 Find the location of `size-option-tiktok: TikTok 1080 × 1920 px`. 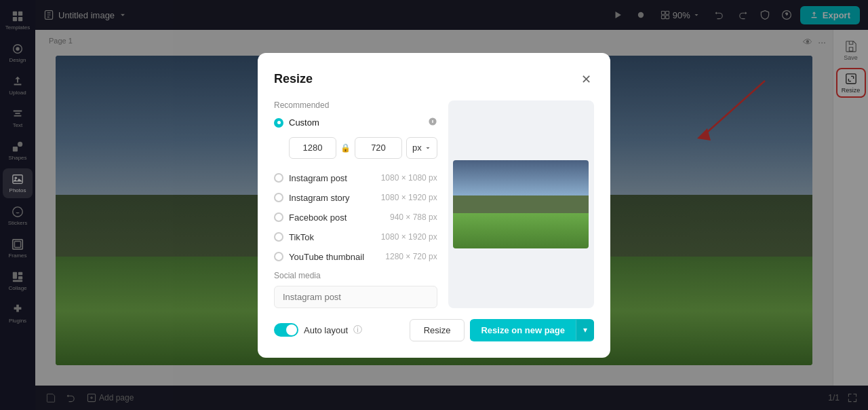

size-option-tiktok: TikTok 1080 × 1920 px is located at coordinates (355, 238).